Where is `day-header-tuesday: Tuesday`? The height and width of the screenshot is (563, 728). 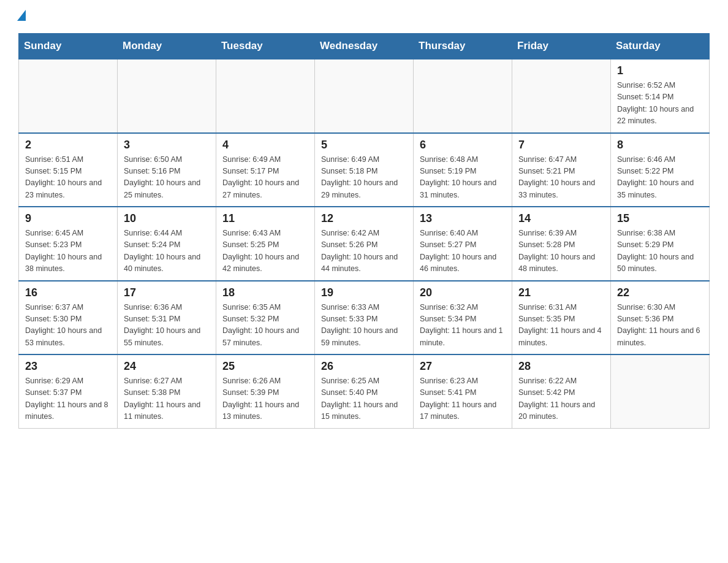 day-header-tuesday: Tuesday is located at coordinates (266, 47).